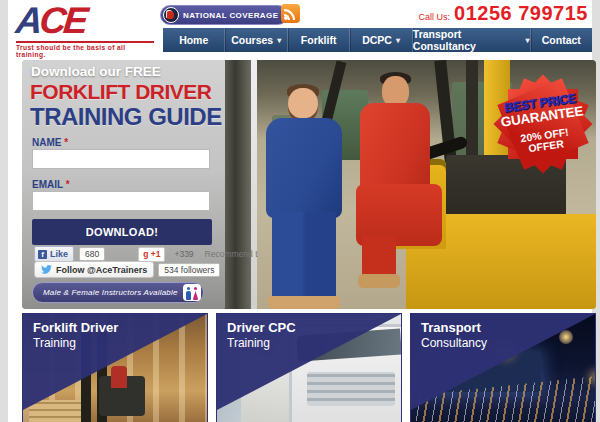 This screenshot has height=422, width=600. Describe the element at coordinates (451, 328) in the screenshot. I see `card-title: Transport` at that location.